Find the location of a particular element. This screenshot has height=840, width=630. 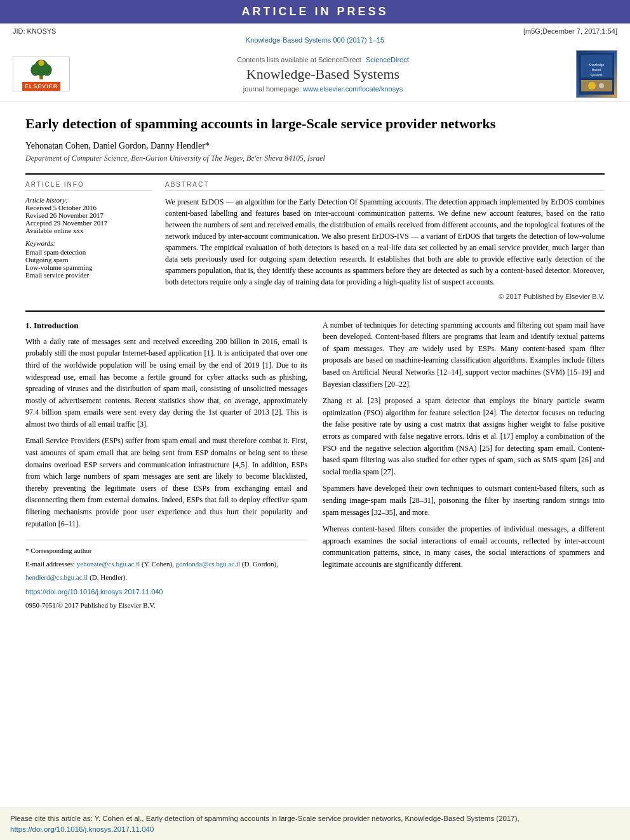

copyright-line: © 2017 Published by Elsevier B.V. is located at coordinates (385, 297).